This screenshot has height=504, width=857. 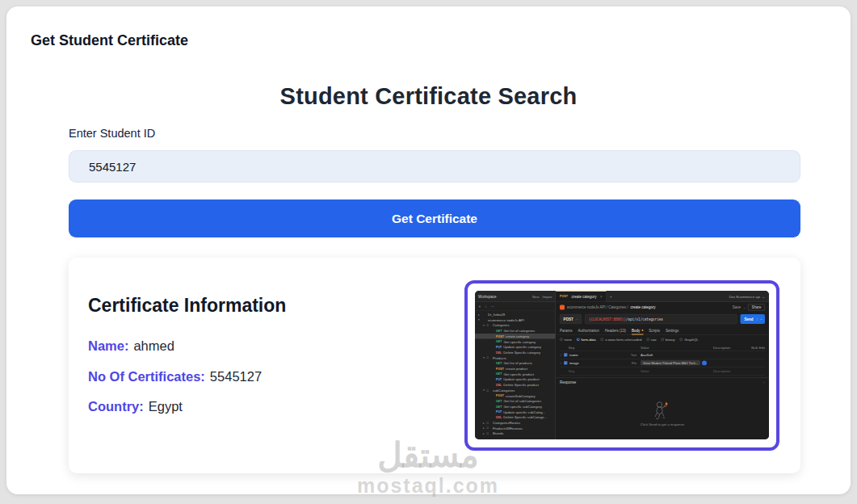 I want to click on certificate-screenshot-thumbnail: Workspace New Import POST create categor…, so click(x=622, y=365).